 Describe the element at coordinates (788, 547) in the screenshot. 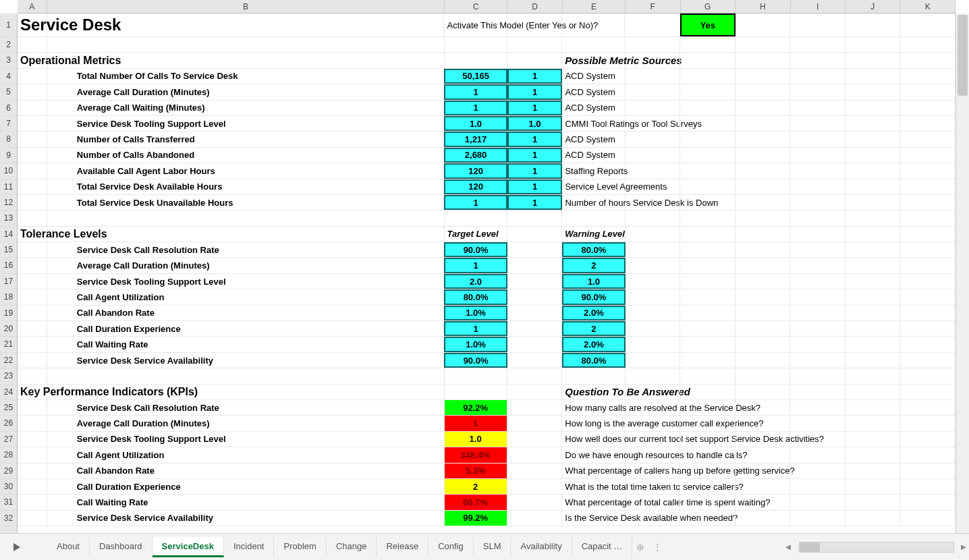

I see `hscroll-left-icon: ◄` at that location.